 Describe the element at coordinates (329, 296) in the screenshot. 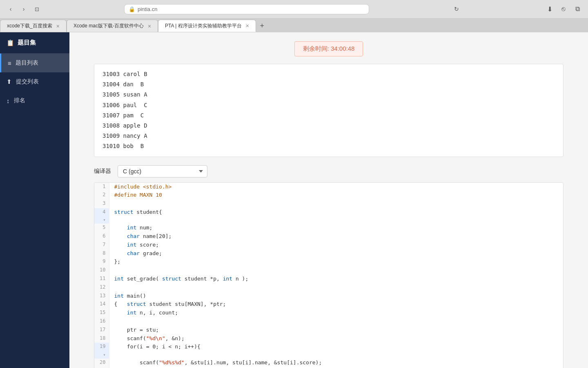

I see `code-row: 13 int main()` at that location.